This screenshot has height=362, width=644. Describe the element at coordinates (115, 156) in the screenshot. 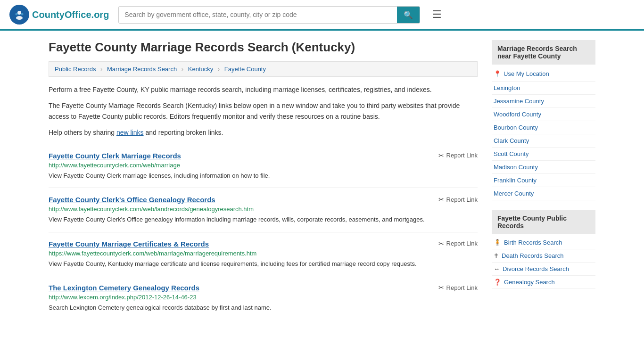

I see `record-title-0: Fayette County Clerk Marriage Records` at that location.